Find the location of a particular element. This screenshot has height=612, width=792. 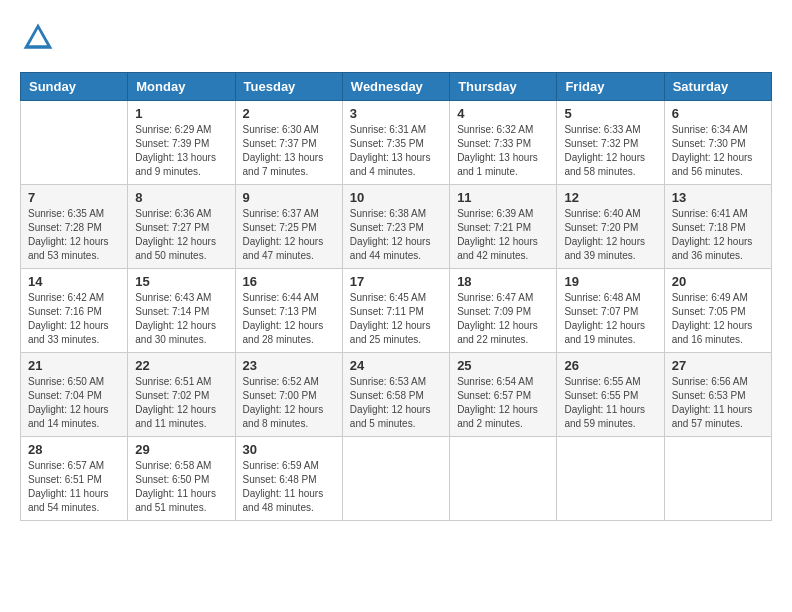

day-number: 24 is located at coordinates (396, 366).